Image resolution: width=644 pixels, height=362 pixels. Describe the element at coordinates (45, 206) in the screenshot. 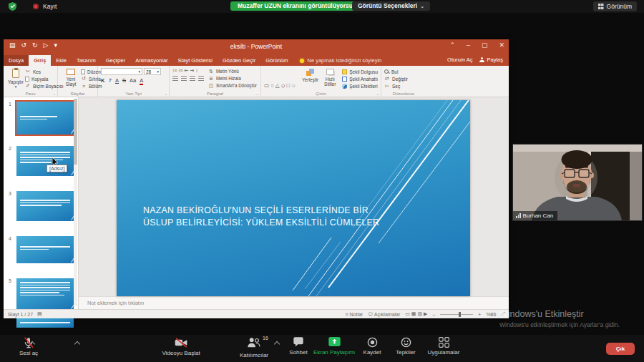

I see `slide-thumbnail-3: 3` at that location.